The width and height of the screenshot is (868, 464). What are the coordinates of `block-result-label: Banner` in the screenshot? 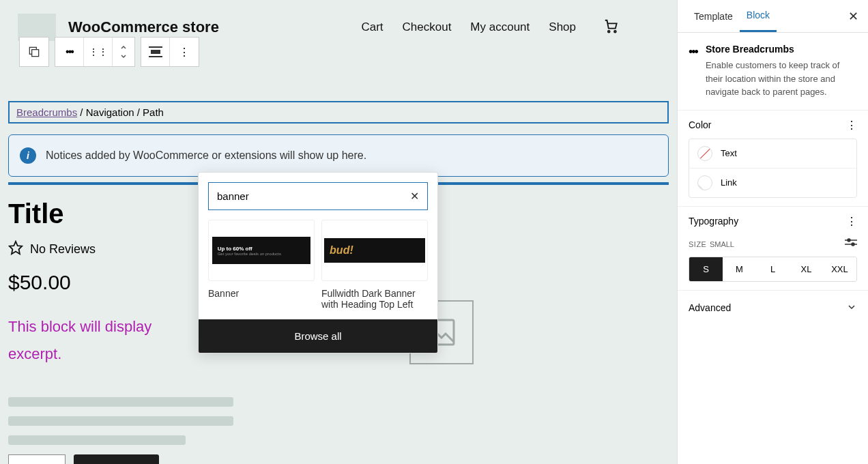 It's located at (261, 293).